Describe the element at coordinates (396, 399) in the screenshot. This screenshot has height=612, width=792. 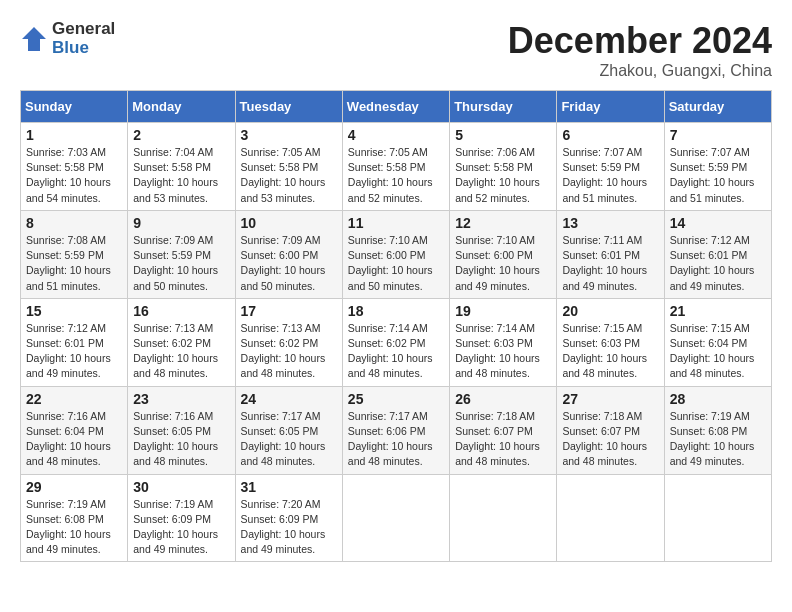
I see `day-number: 25` at that location.